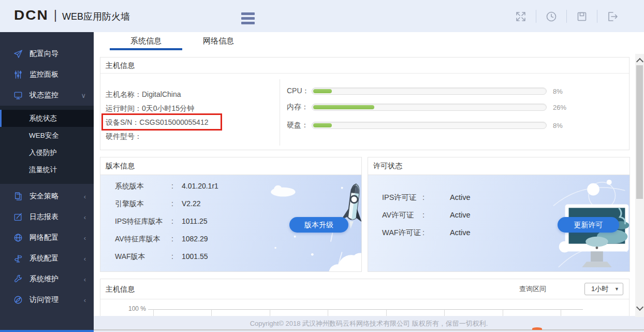 This screenshot has width=644, height=332. Describe the element at coordinates (402, 215) in the screenshot. I see `row-label: AV许可证` at that location.